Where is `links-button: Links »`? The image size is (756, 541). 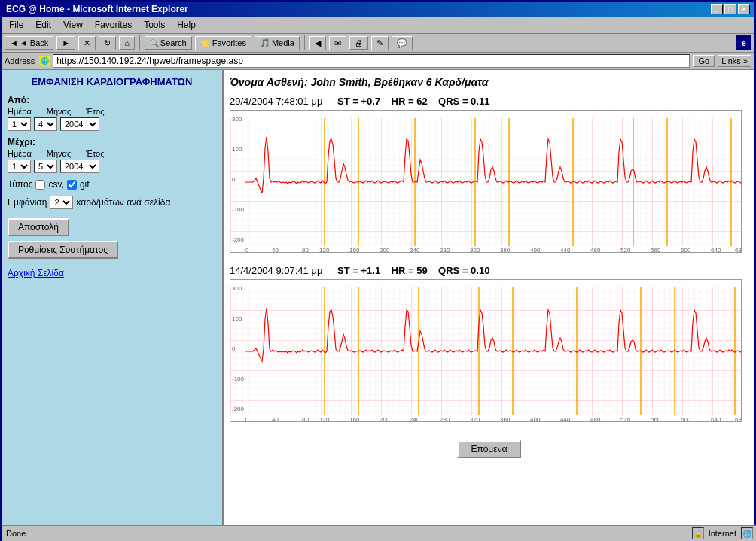 links-button: Links » is located at coordinates (735, 61).